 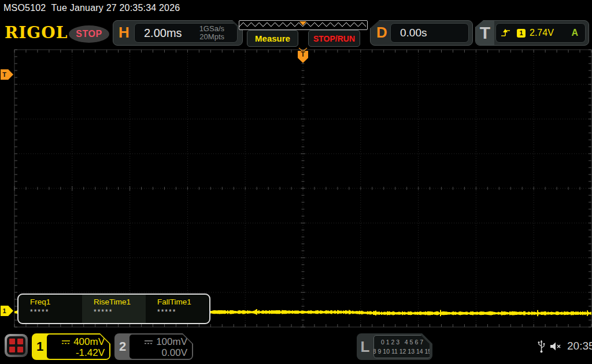 I want to click on measurement-overlay: Freq1 ***** RiseTime1 ***** FallTime1 **…, so click(x=114, y=309).